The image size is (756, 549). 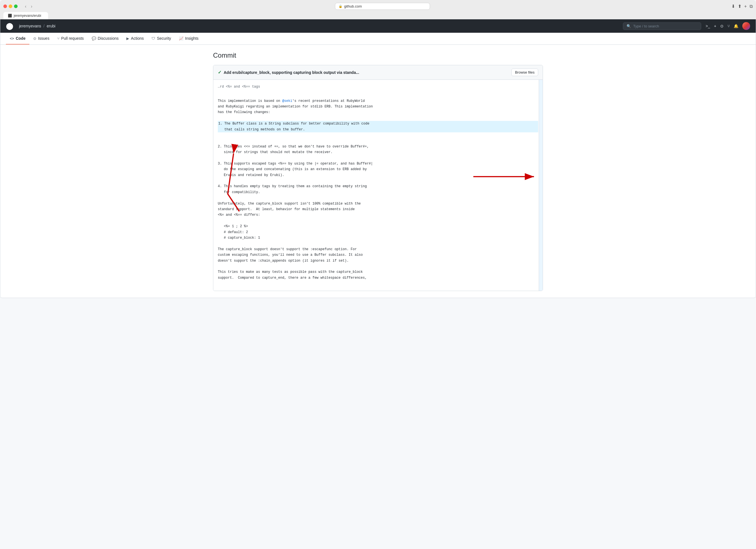 I want to click on check-icon: ✓, so click(x=219, y=72).